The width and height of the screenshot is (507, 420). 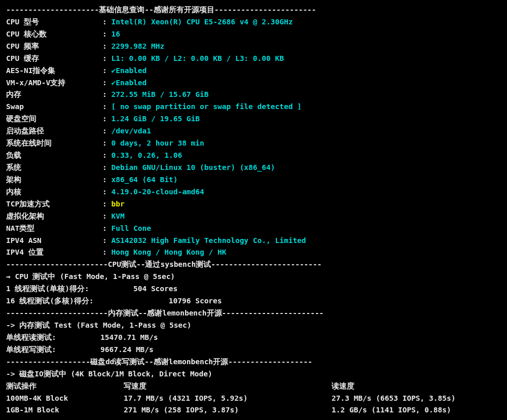 I want to click on info-label: 系统, so click(x=54, y=168).